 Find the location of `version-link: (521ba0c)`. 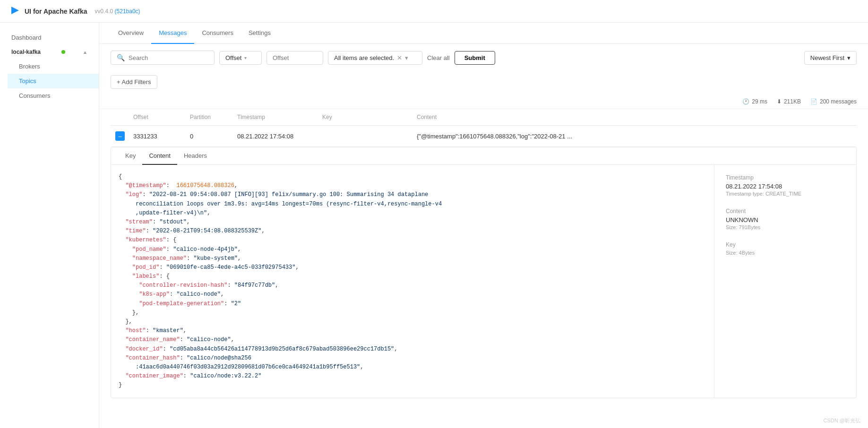

version-link: (521ba0c) is located at coordinates (128, 11).